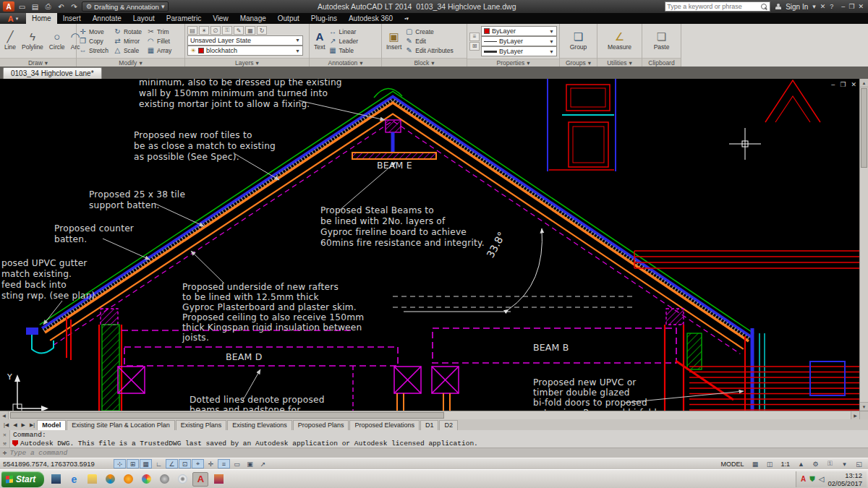  What do you see at coordinates (74, 479) in the screenshot?
I see `ie-icon: e` at bounding box center [74, 479].